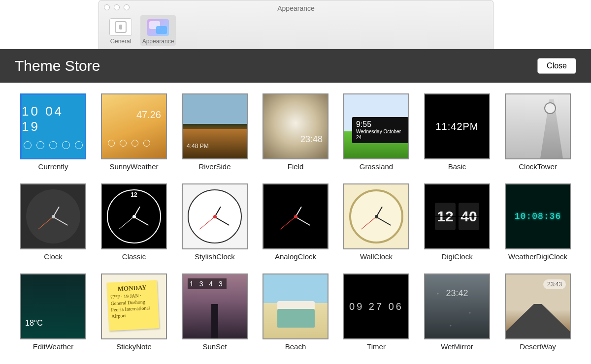  What do you see at coordinates (134, 257) in the screenshot?
I see `theme-name: Classic` at bounding box center [134, 257].